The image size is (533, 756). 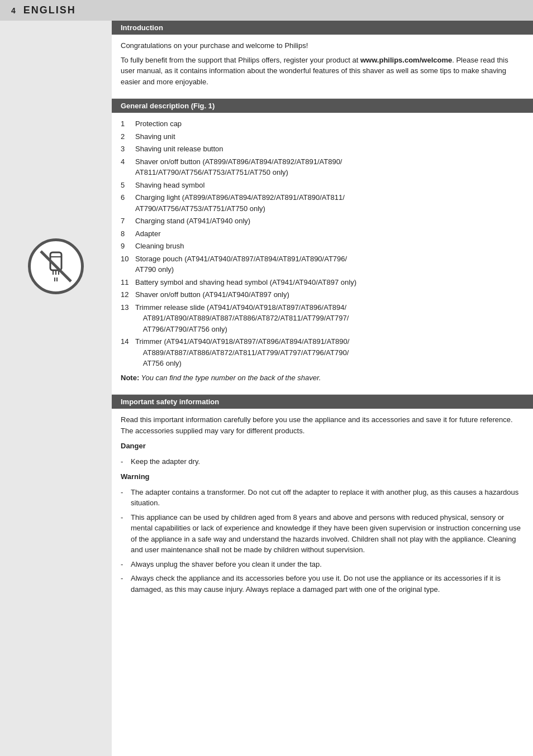 What do you see at coordinates (322, 246) in the screenshot?
I see `list-item: 9Cleaning brush` at bounding box center [322, 246].